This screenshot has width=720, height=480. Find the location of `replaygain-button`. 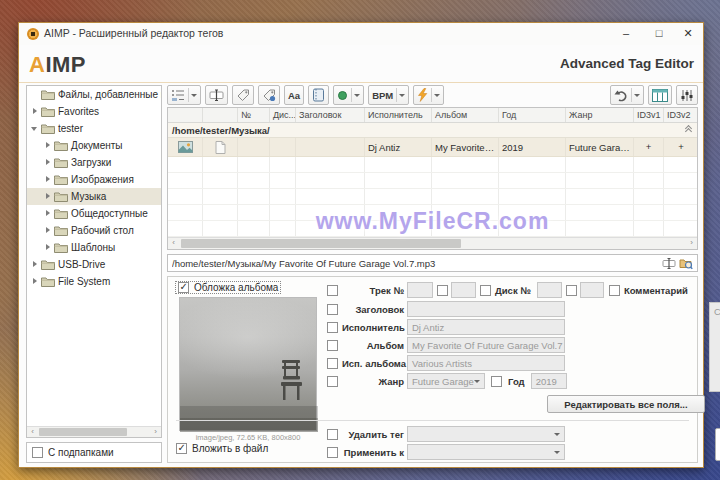

replaygain-button is located at coordinates (348, 95).